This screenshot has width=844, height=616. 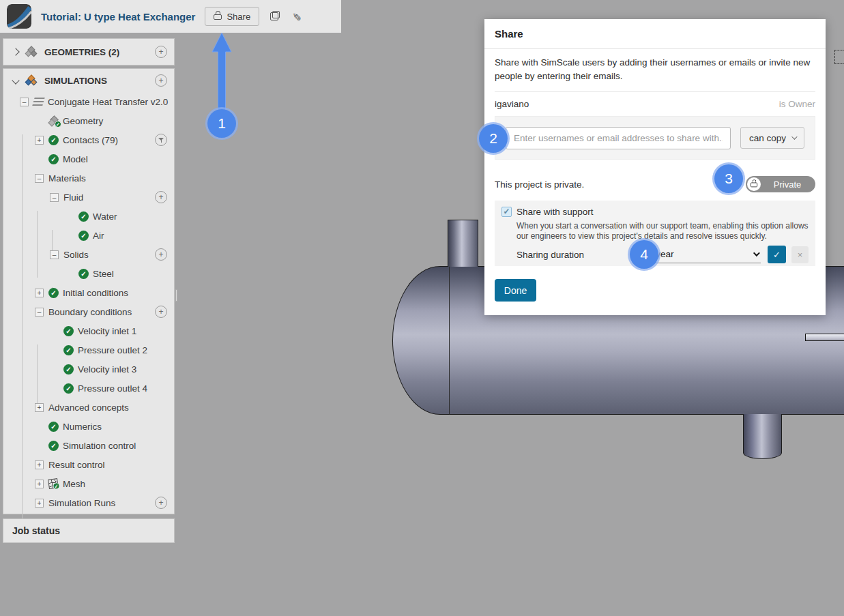 I want to click on privacy-status-text: This project is private., so click(x=539, y=184).